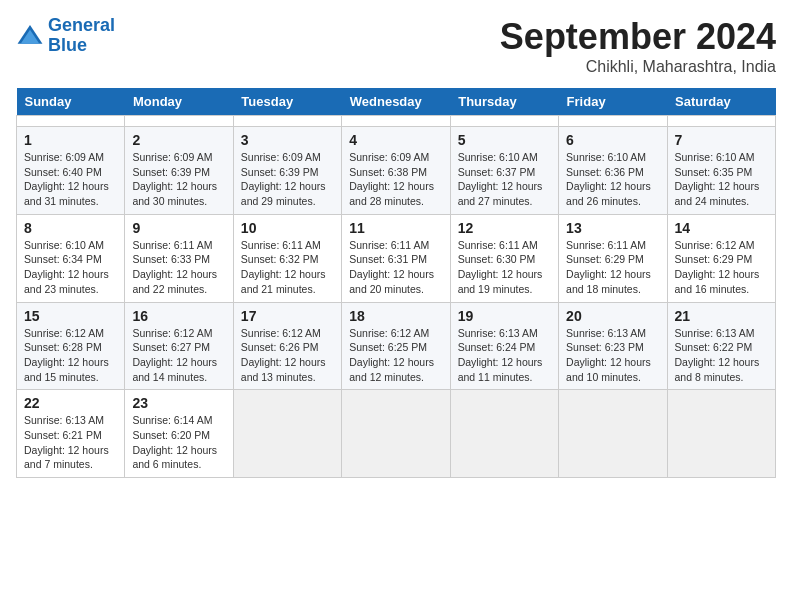 This screenshot has height=612, width=792. Describe the element at coordinates (70, 356) in the screenshot. I see `day-detail: Sunrise: 6:12 AM Sunset: 6:28 PM Dayligh…` at that location.